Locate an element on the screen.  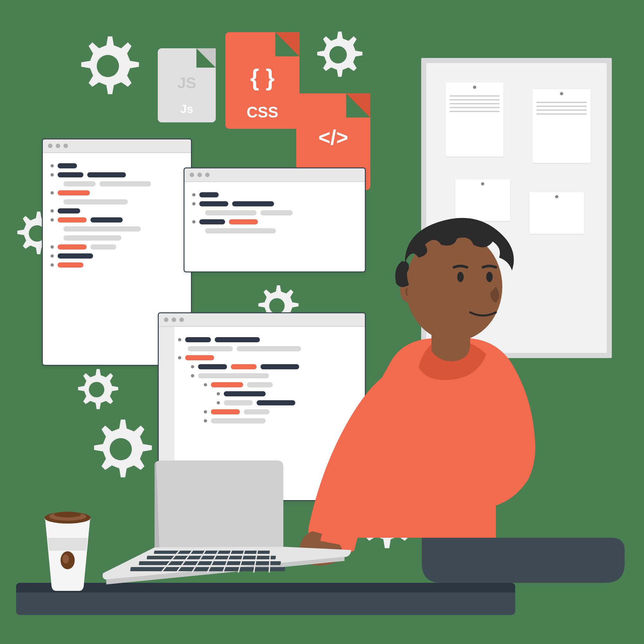
js-file-icon: JS Js is located at coordinates (187, 85).